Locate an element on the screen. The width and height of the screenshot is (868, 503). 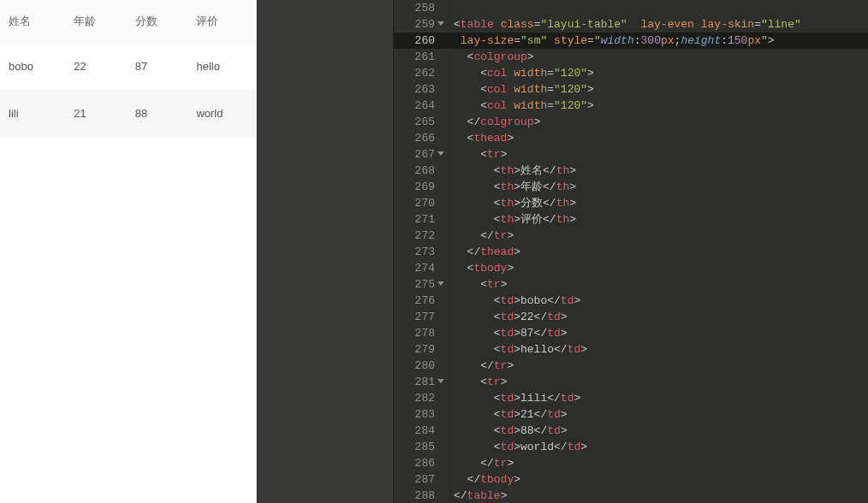
line-number: 284 is located at coordinates (420, 431).